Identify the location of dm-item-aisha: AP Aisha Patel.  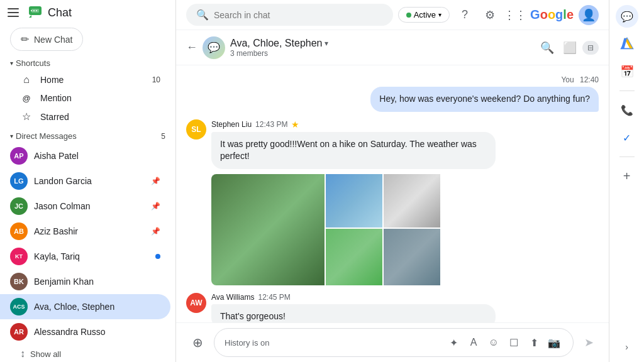
(86, 156).